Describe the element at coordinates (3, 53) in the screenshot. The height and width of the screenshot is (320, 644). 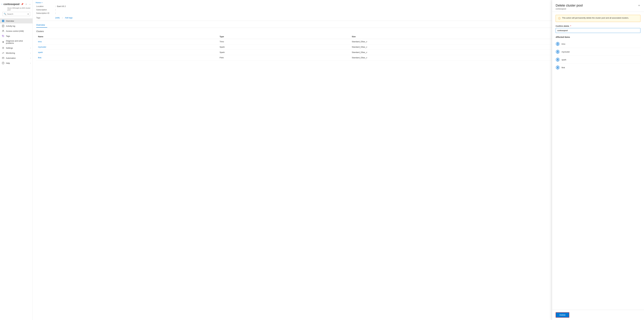
I see `monitoring-icon` at that location.